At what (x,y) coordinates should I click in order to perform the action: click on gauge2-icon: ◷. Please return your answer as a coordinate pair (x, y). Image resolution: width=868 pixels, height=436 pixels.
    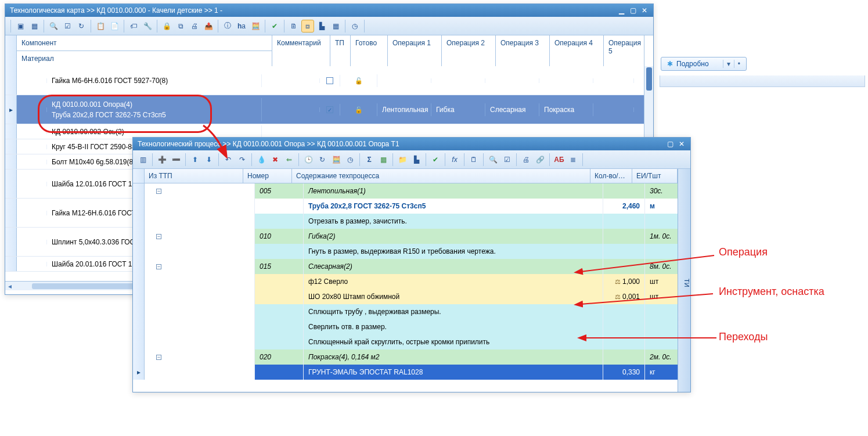
    Looking at the image, I should click on (350, 160).